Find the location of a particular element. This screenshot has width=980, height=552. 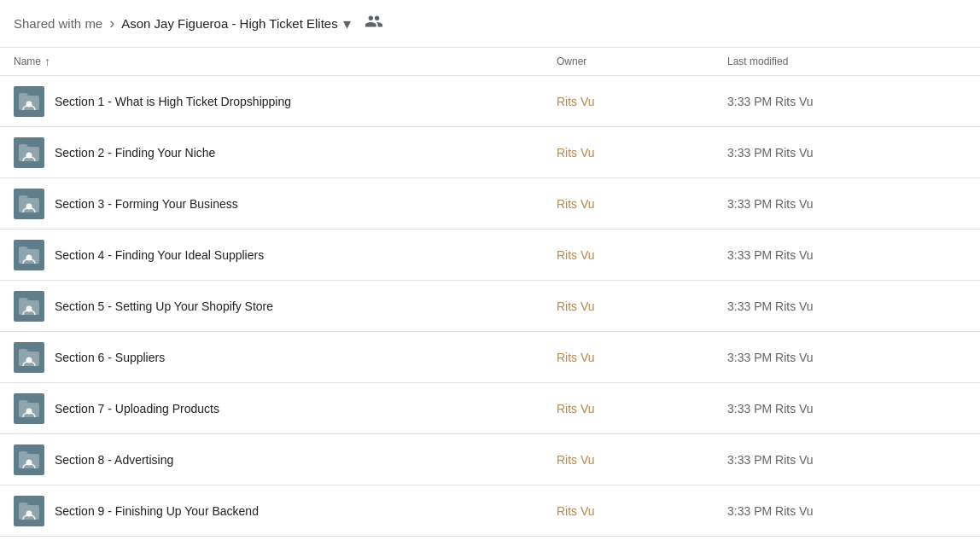

breadcrumb-folder-name: Ason Jay Figueroa - High Ticket Elites is located at coordinates (229, 24).